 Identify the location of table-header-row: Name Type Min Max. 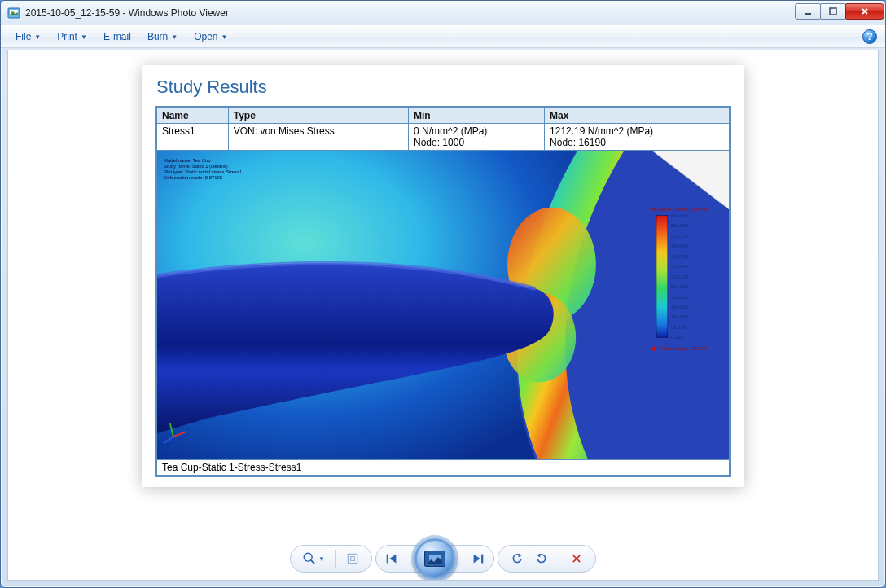
(443, 116).